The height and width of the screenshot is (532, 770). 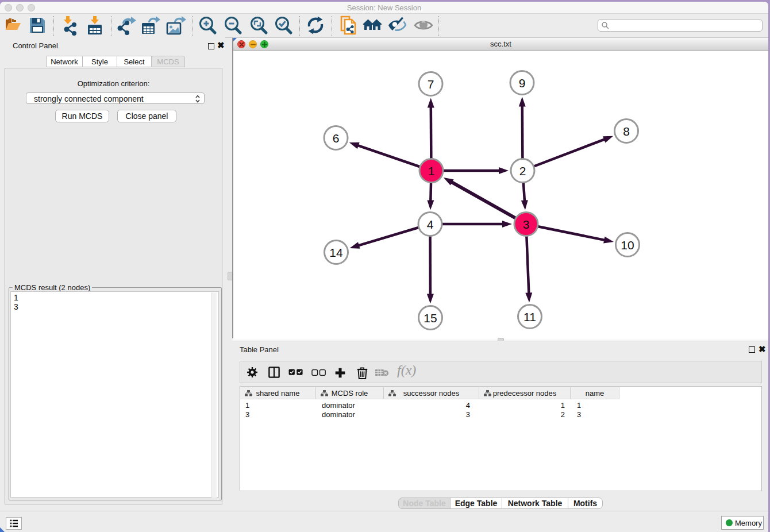 I want to click on svg-text: 2, so click(x=523, y=171).